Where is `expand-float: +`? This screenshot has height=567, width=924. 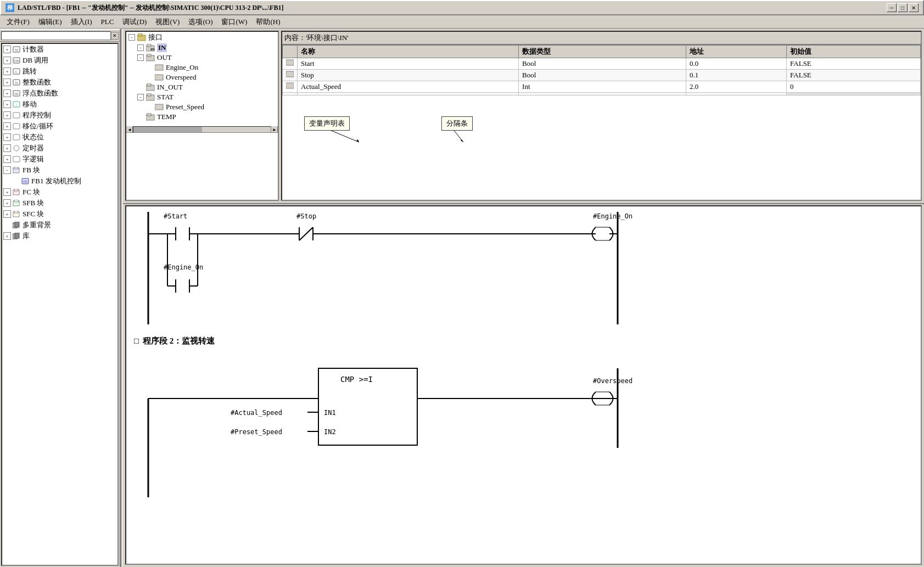 expand-float: + is located at coordinates (7, 93).